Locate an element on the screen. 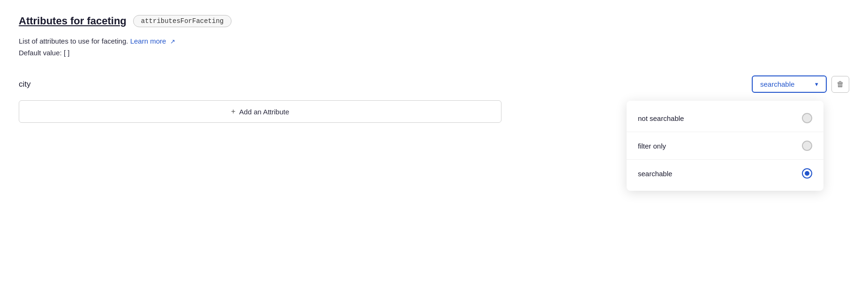 This screenshot has height=284, width=868. delete-button: 🗑 is located at coordinates (840, 84).